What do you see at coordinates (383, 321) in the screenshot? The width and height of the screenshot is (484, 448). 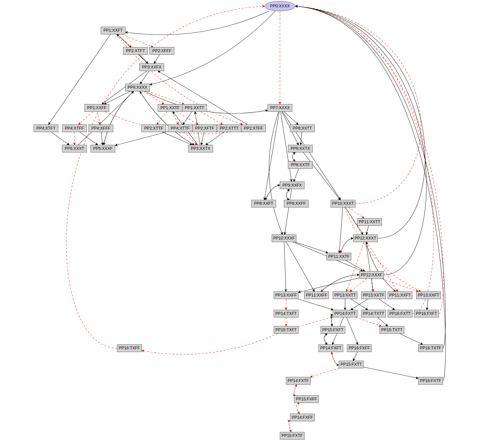 I see `edge-PP14_TXTT-to-PP15_TXTT` at bounding box center [383, 321].